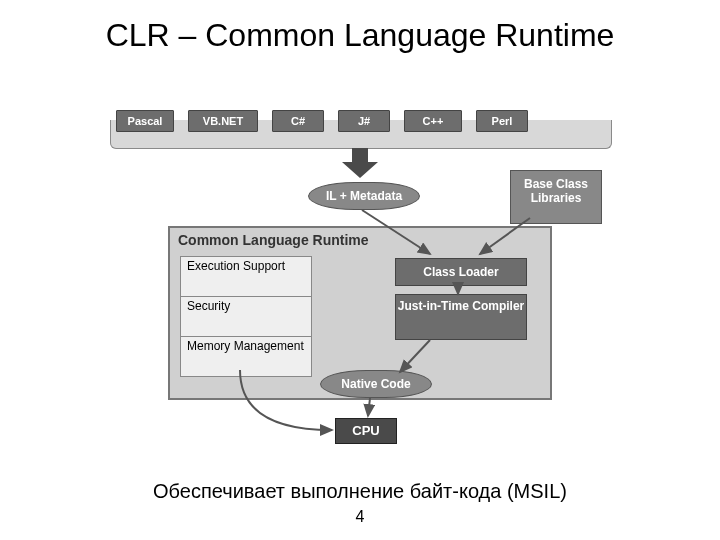  What do you see at coordinates (246, 316) in the screenshot?
I see `clr-services-box: Execution Support Security Memory Manage…` at bounding box center [246, 316].